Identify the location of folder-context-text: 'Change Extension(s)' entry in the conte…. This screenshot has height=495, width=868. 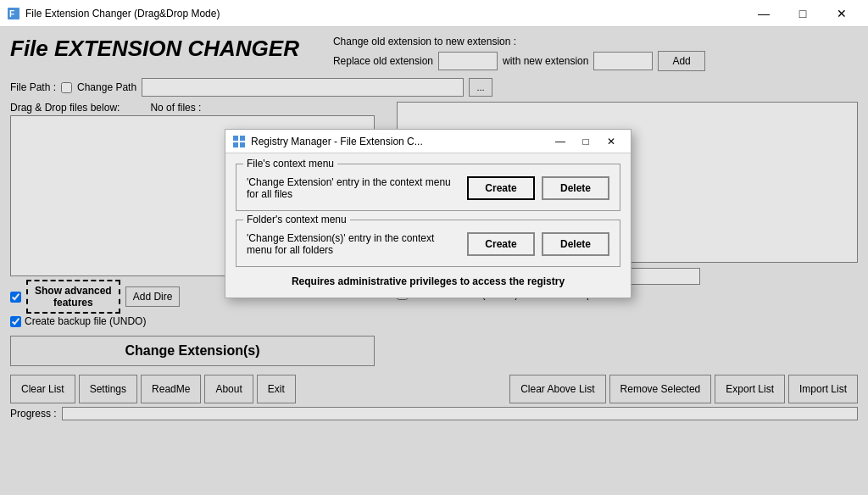
(352, 244).